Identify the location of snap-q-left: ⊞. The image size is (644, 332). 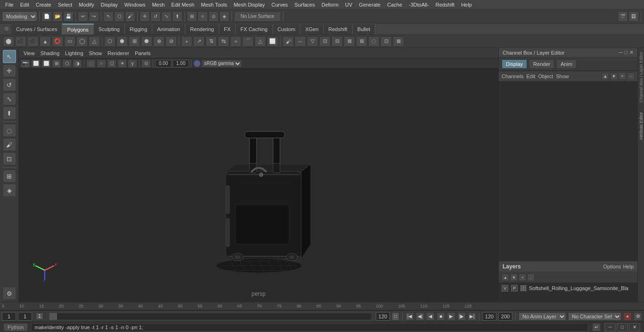
(9, 176).